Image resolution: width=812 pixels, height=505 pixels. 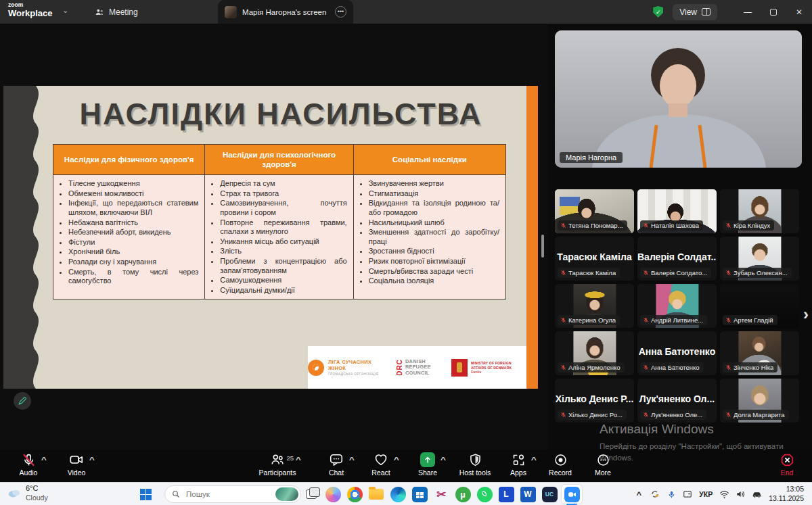 What do you see at coordinates (428, 464) in the screenshot?
I see `share-button: ^ Share` at bounding box center [428, 464].